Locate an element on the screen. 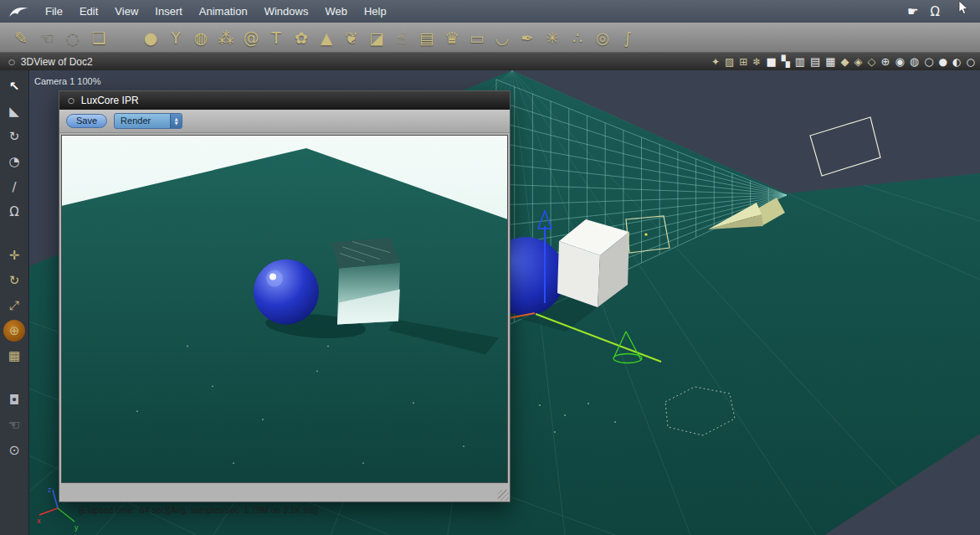 The height and width of the screenshot is (535, 980). geosphere-object-icon: ◍ is located at coordinates (201, 38).